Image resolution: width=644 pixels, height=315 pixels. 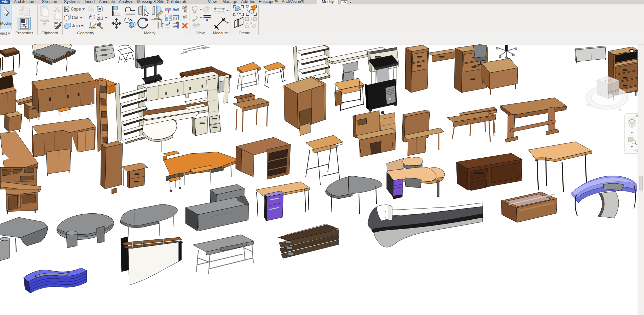 I want to click on svg-text: Join, so click(x=76, y=26).